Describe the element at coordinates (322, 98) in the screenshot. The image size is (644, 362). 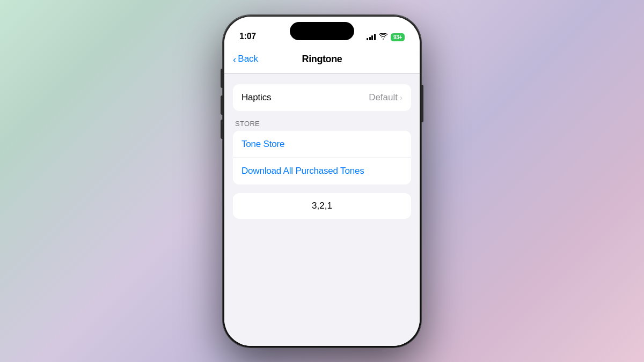
I see `haptics-row: Haptics Default ›` at that location.